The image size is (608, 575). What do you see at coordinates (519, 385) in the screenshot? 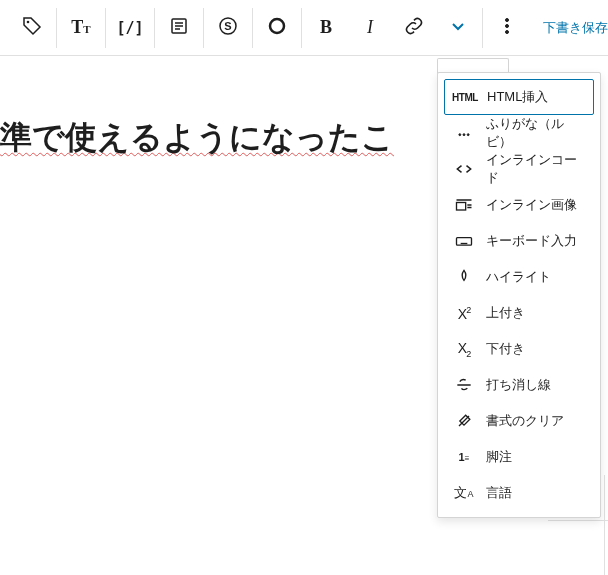
I see `menu-item-strikethrough: 打ち消し線` at bounding box center [519, 385].